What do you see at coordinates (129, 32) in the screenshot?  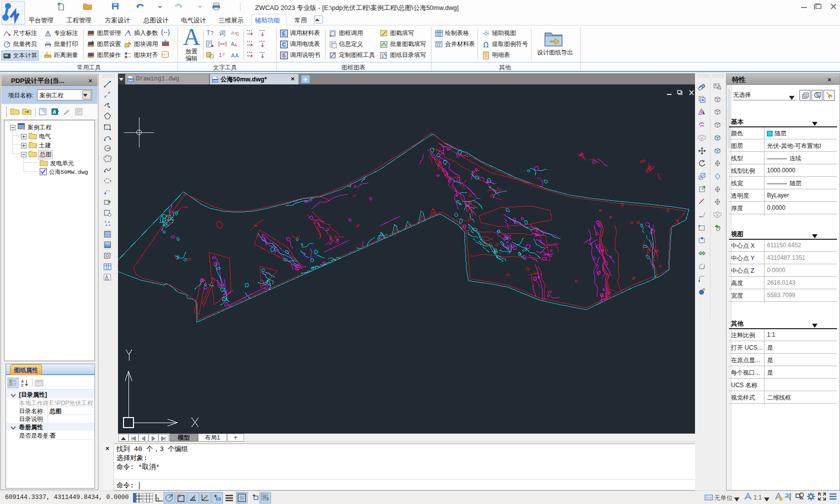 I see `svg-text: 5` at bounding box center [129, 32].